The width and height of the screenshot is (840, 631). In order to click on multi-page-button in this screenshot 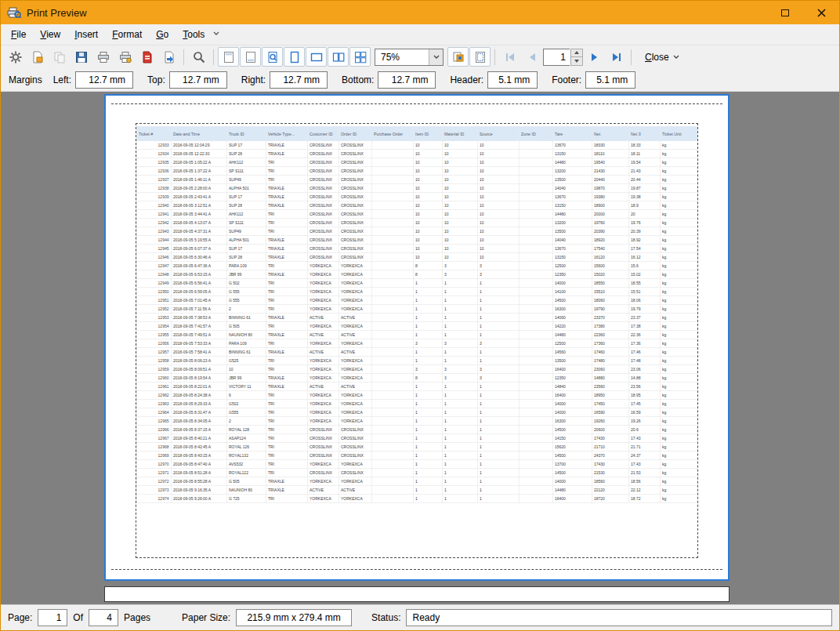, I will do `click(360, 56)`.